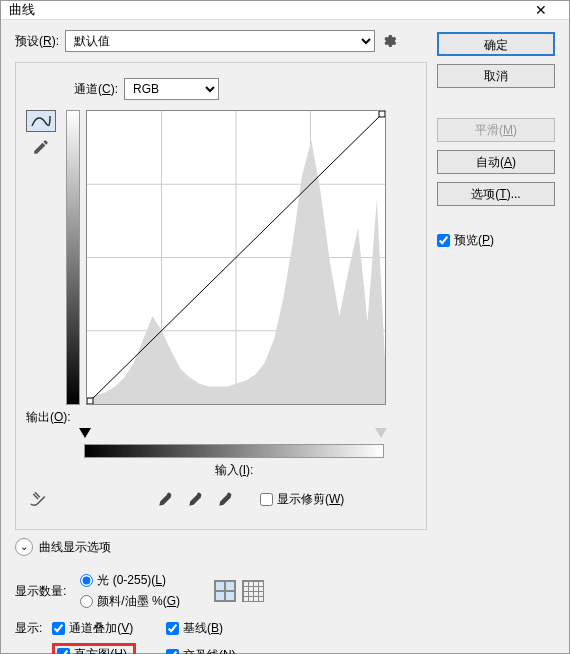  I want to click on tool-column, so click(43, 258).